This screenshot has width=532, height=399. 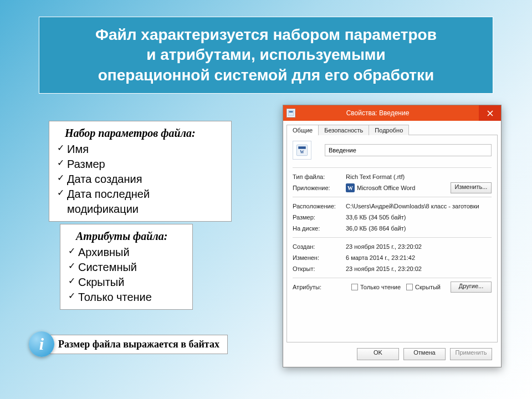 What do you see at coordinates (471, 188) in the screenshot?
I see `change-button: Изменить...` at bounding box center [471, 188].